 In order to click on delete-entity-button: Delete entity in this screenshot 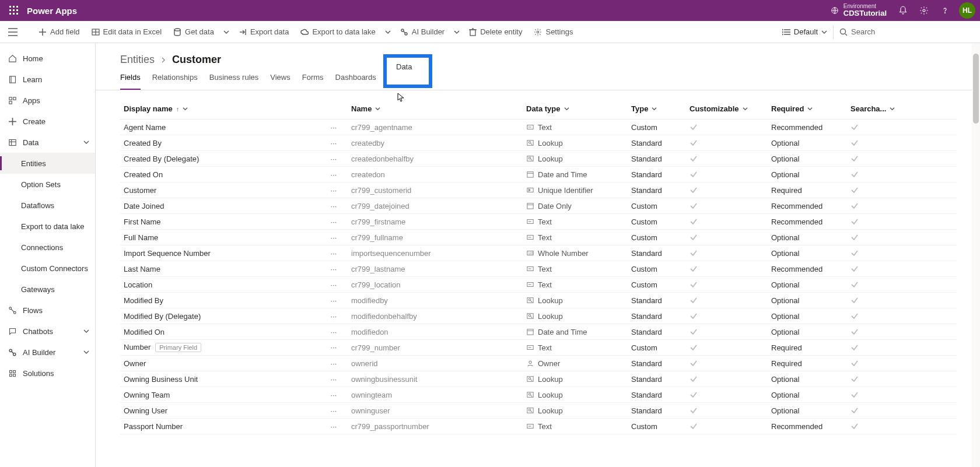, I will do `click(496, 31)`.